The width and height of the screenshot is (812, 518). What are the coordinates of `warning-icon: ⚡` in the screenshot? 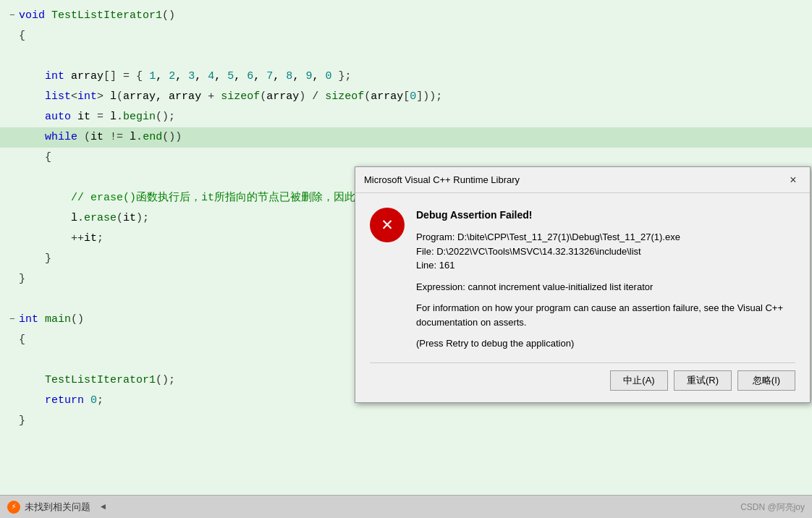 It's located at (14, 507).